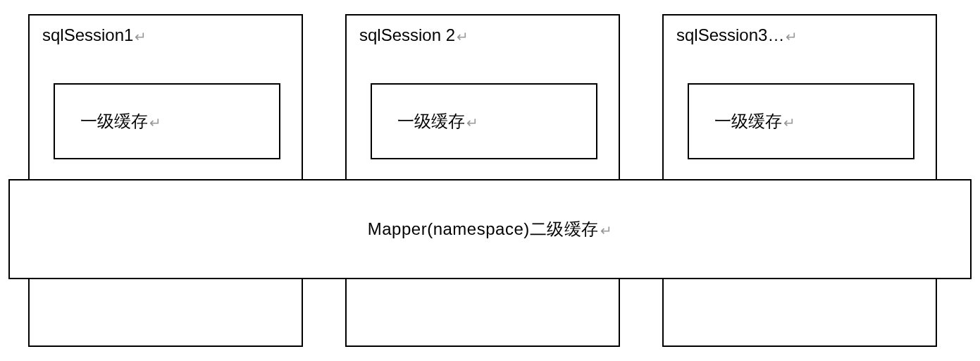 Image resolution: width=980 pixels, height=361 pixels. I want to click on session-label-1-text: sqlSession1, so click(87, 35).